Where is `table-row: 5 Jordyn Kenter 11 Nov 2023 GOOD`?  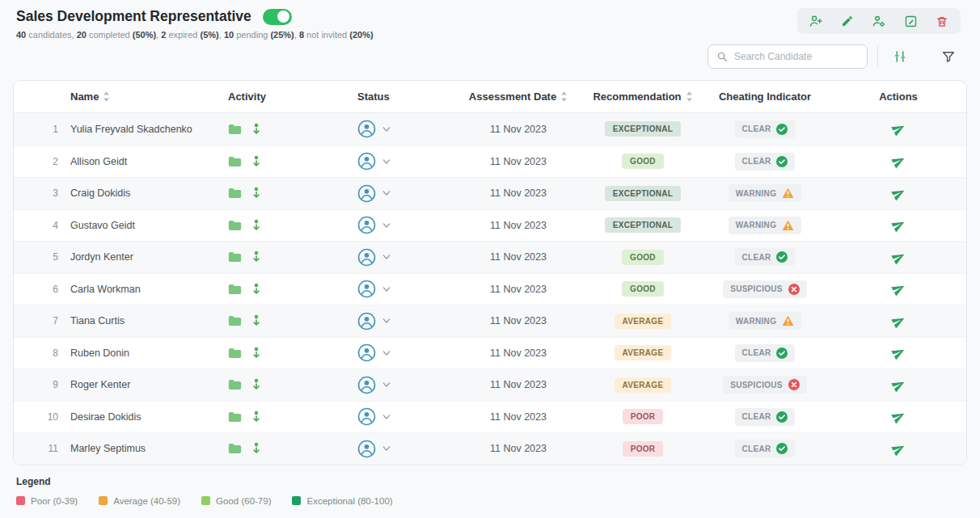
table-row: 5 Jordyn Kenter 11 Nov 2023 GOOD is located at coordinates (490, 257).